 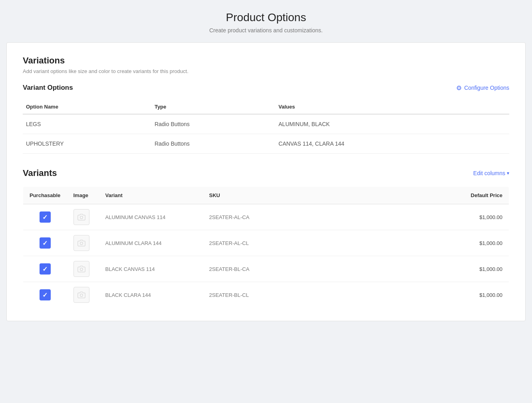 What do you see at coordinates (48, 88) in the screenshot?
I see `variant-options-title: Variant Options` at bounding box center [48, 88].